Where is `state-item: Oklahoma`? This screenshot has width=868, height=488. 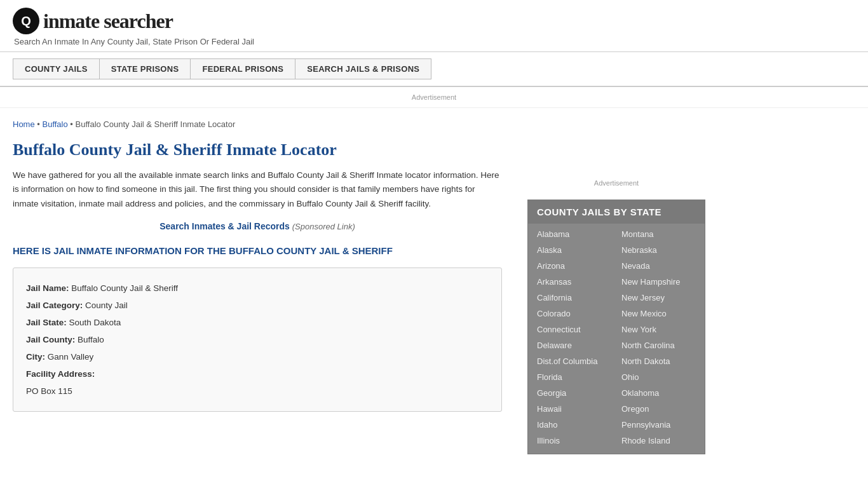 state-item: Oklahoma is located at coordinates (658, 393).